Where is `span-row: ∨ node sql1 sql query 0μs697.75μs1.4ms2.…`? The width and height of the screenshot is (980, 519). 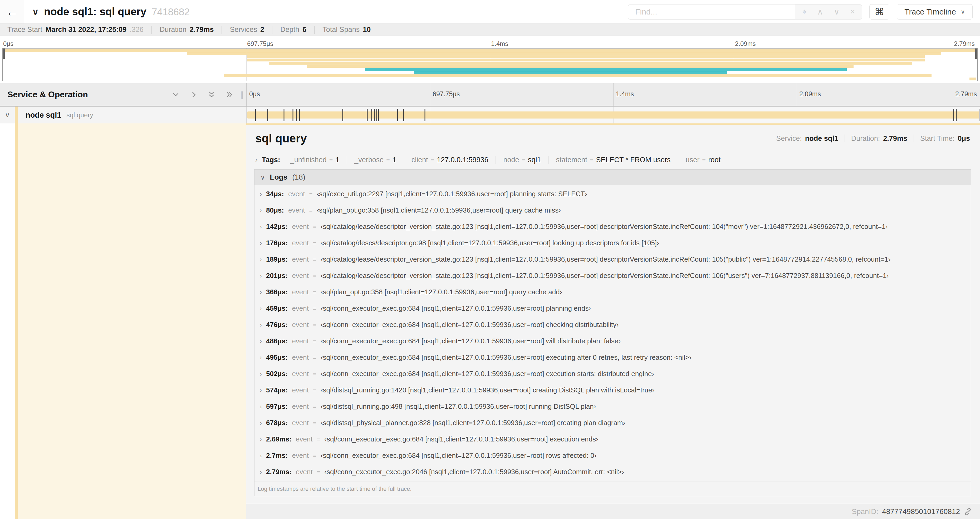 span-row: ∨ node sql1 sql query 0μs697.75μs1.4ms2.… is located at coordinates (490, 115).